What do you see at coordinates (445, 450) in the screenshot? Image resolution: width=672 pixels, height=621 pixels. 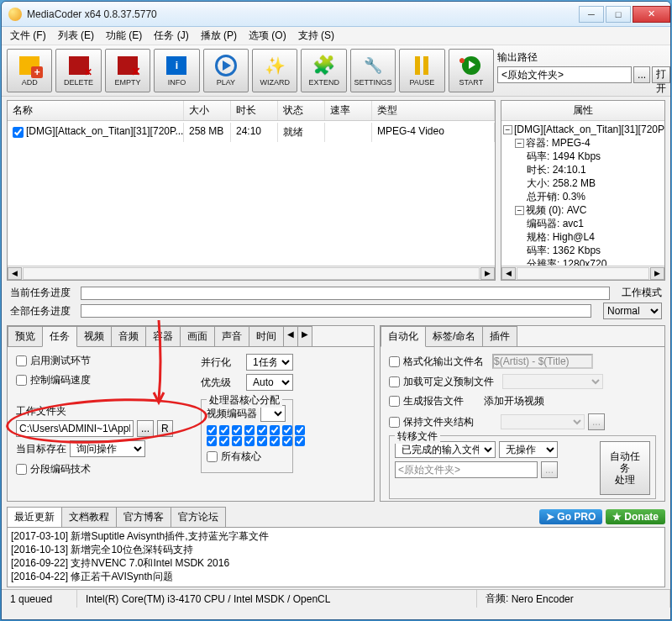 I see `transfer-src-select: 已完成的输入文件` at bounding box center [445, 450].